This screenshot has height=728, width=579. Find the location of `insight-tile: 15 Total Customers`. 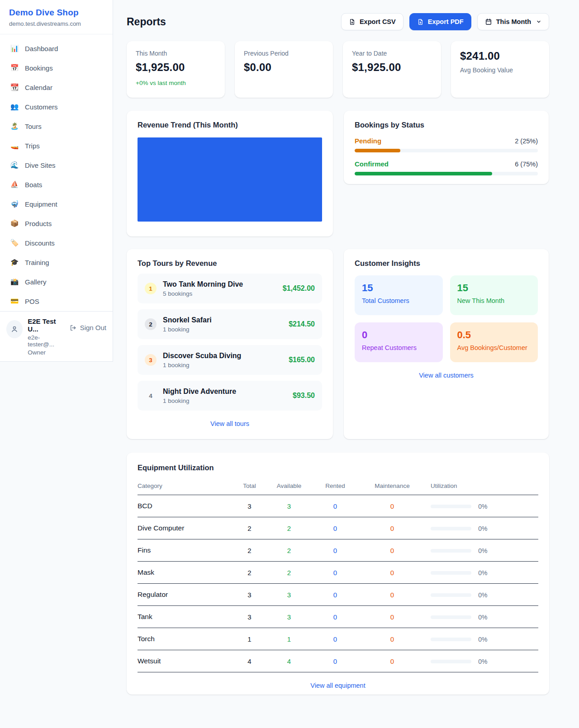

insight-tile: 15 Total Customers is located at coordinates (399, 295).